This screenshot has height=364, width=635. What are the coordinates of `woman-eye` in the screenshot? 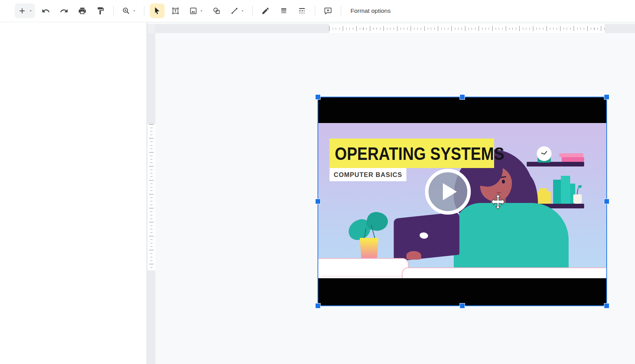 It's located at (503, 182).